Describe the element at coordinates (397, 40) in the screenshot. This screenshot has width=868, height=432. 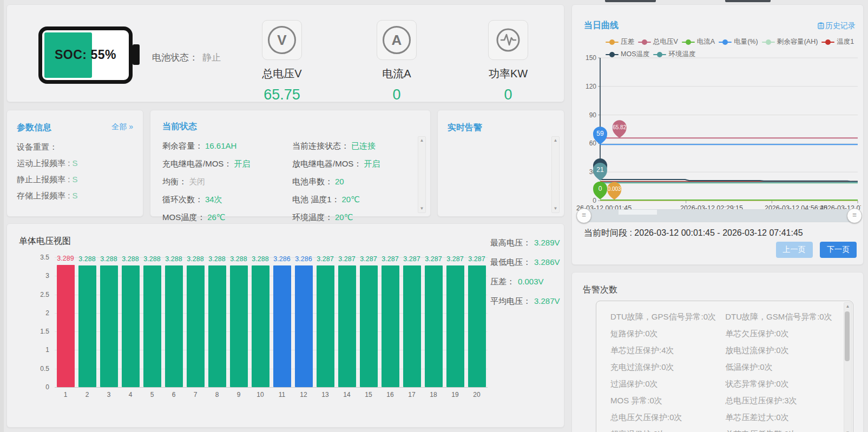
I see `current-icon: A` at that location.